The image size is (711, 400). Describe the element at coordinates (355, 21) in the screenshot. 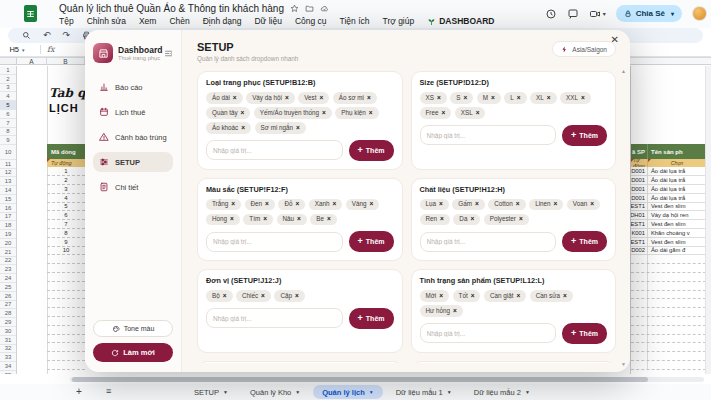

I see `menu-item: Tiện ích` at that location.